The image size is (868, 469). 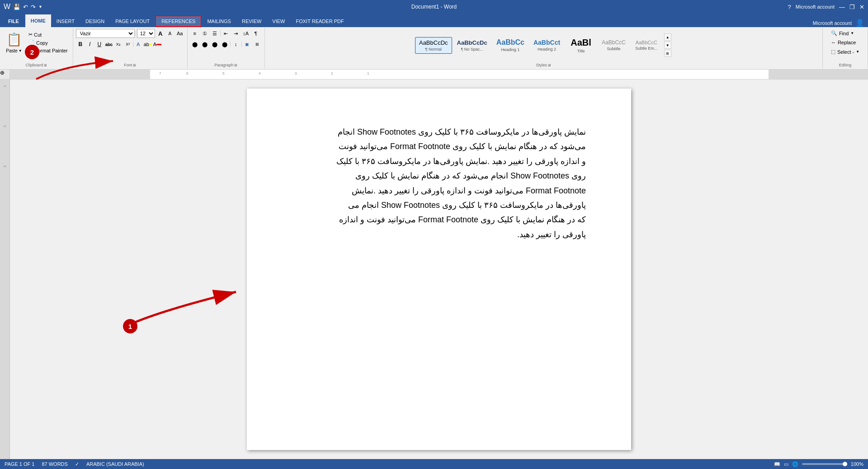 What do you see at coordinates (99, 44) in the screenshot?
I see `underline-button: U` at bounding box center [99, 44].